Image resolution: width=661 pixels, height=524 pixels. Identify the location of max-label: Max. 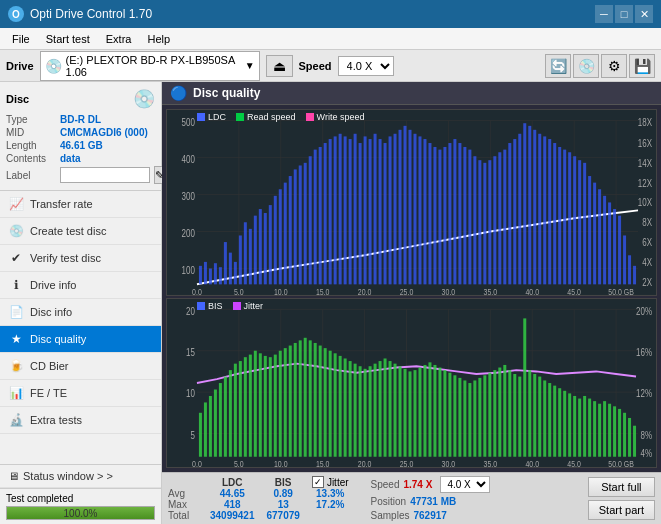
(186, 504).